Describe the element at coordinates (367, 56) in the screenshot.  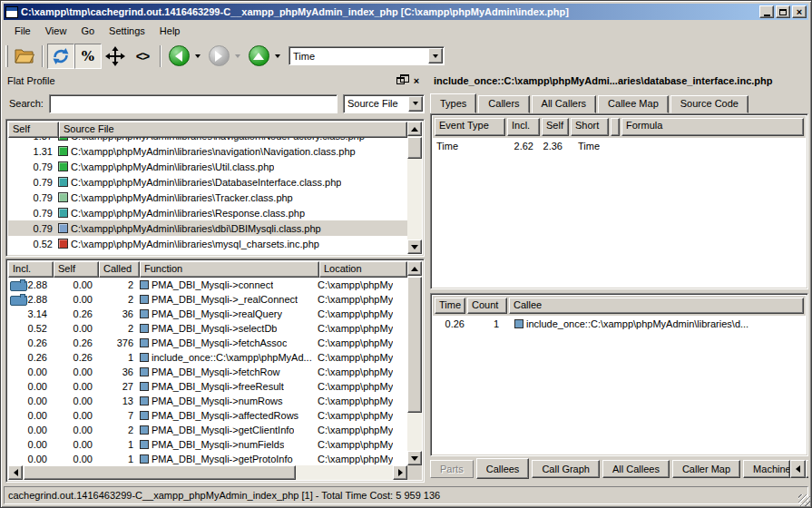
I see `event-type-combobox: Time` at that location.